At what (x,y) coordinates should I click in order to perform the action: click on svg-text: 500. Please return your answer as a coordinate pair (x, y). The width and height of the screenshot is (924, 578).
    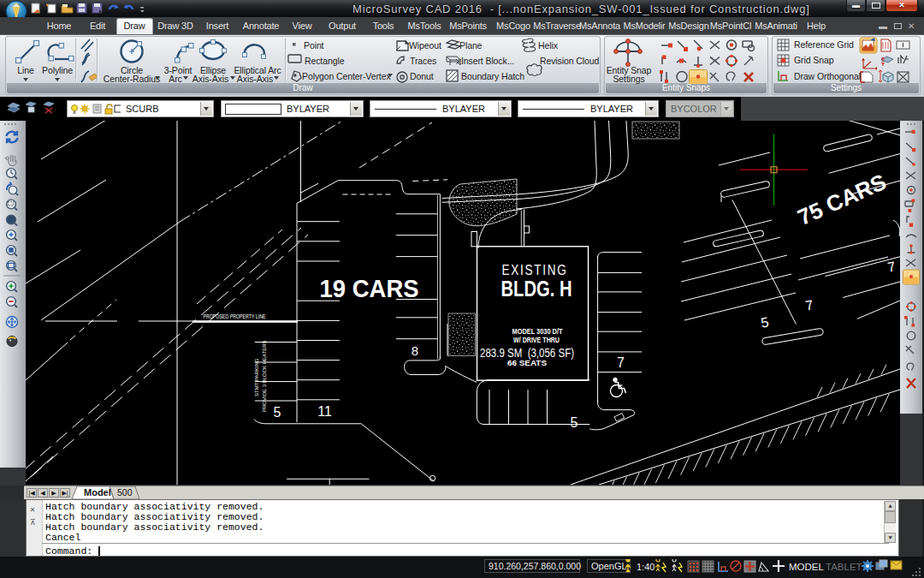
    Looking at the image, I should click on (125, 492).